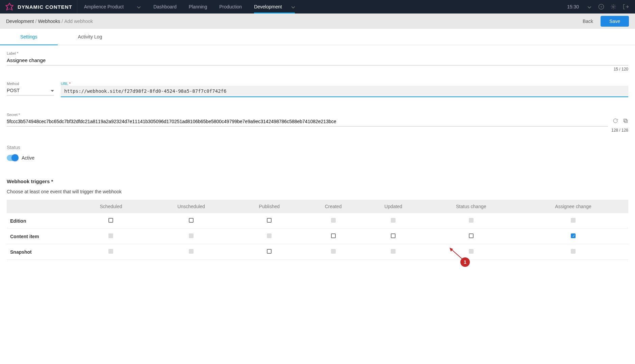 This screenshot has height=364, width=635. I want to click on tab-settings: Settings, so click(29, 37).